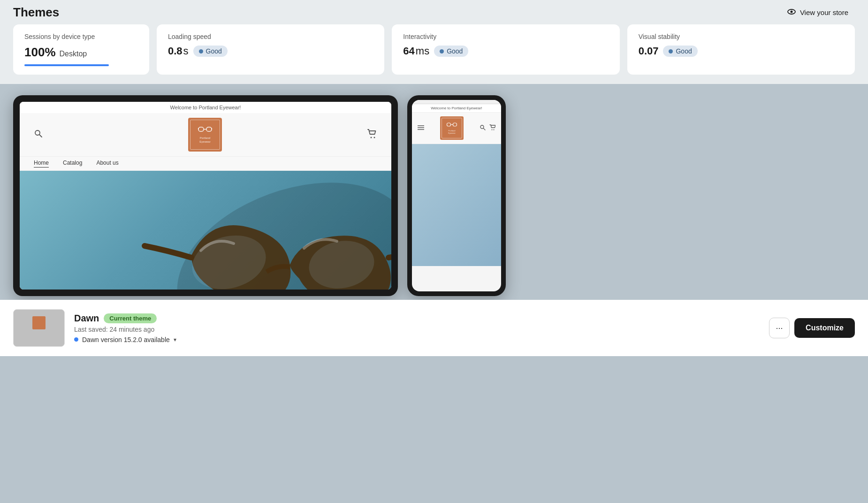 This screenshot has width=868, height=503. I want to click on theme-info: Dawn Current theme Last saved: 24 minute…, so click(95, 328).